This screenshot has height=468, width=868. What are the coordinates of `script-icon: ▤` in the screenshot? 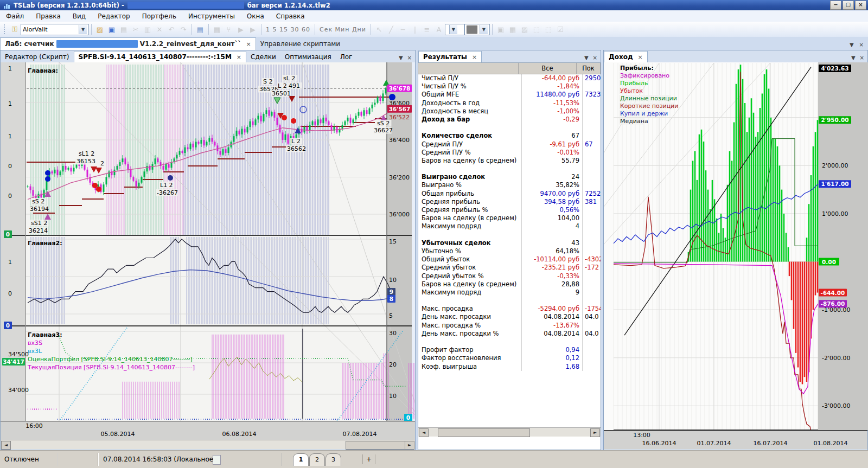 It's located at (200, 29).